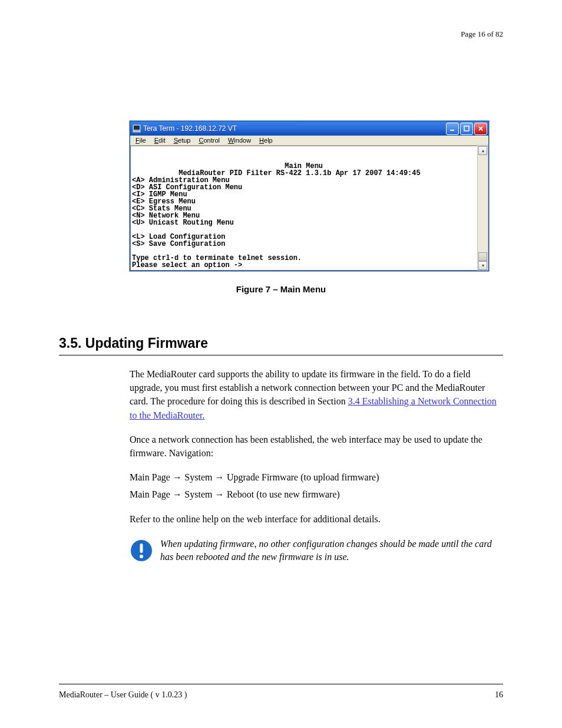 The image size is (562, 728). I want to click on section-heading: 3.5. Updating Firmware, so click(281, 345).